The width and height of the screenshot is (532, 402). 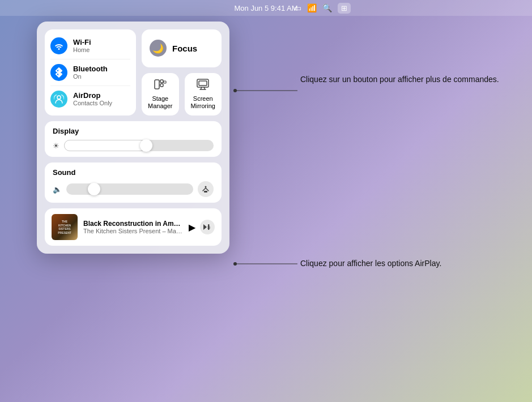 I want to click on wifi-subtitle: Home, so click(x=82, y=50).